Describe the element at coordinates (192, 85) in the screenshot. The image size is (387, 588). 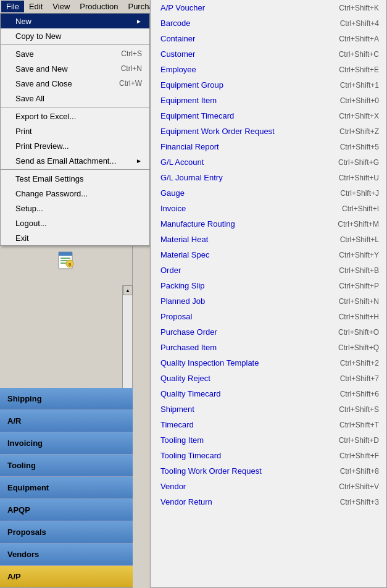
I see `submenu-equipment-group-label: Equipment Group` at that location.